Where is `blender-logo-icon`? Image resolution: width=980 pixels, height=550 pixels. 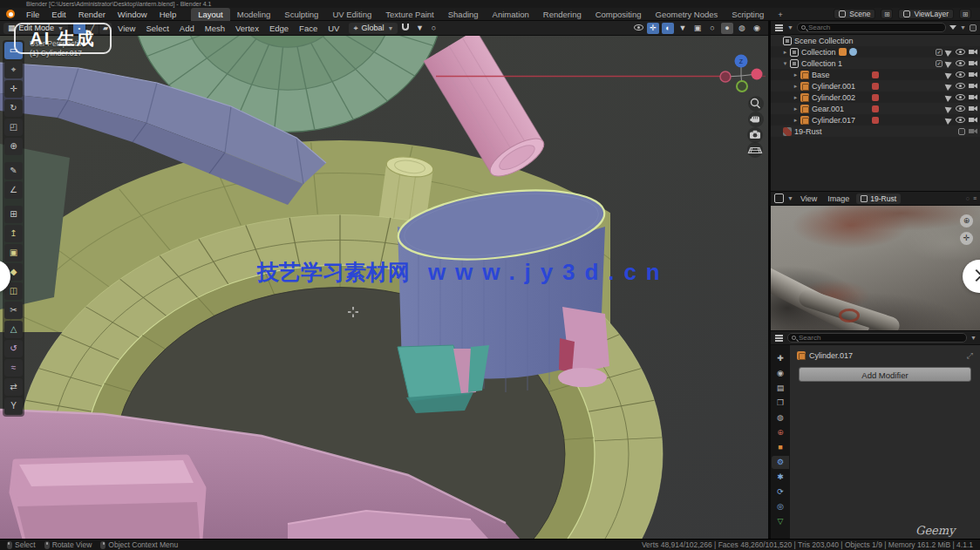
blender-logo-icon is located at coordinates (10, 14).